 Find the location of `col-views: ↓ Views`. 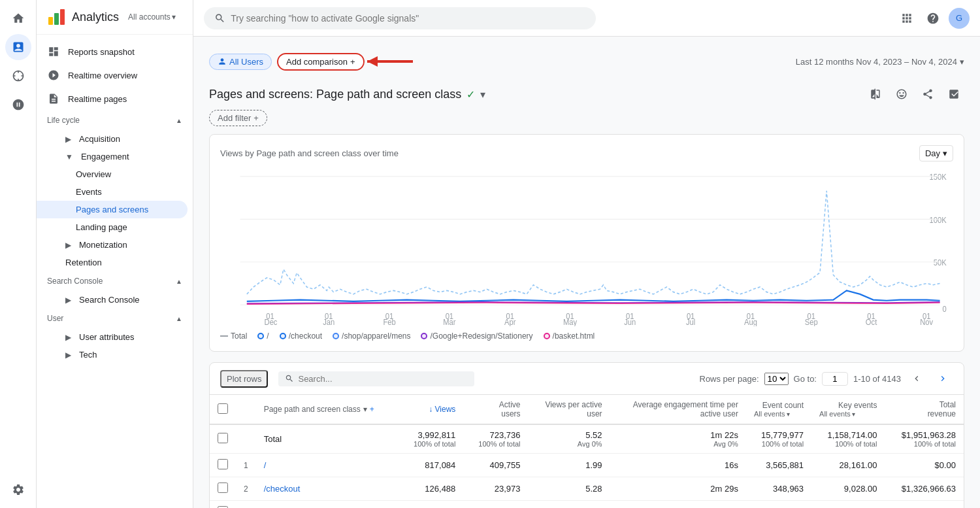

col-views: ↓ Views is located at coordinates (431, 409).